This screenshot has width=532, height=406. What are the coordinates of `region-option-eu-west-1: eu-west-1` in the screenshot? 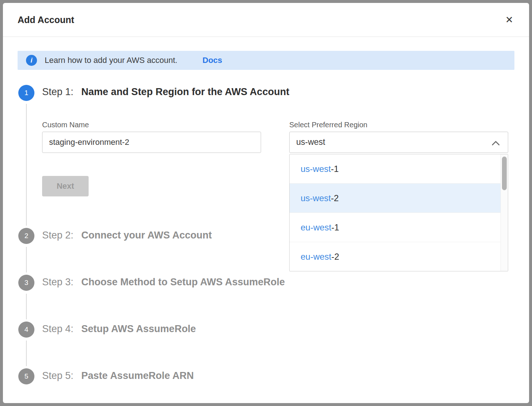 It's located at (395, 228).